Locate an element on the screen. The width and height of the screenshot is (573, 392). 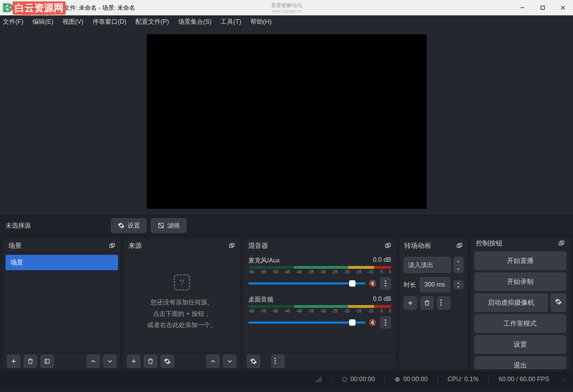
menu-profile: 配置文件(P) is located at coordinates (152, 22).